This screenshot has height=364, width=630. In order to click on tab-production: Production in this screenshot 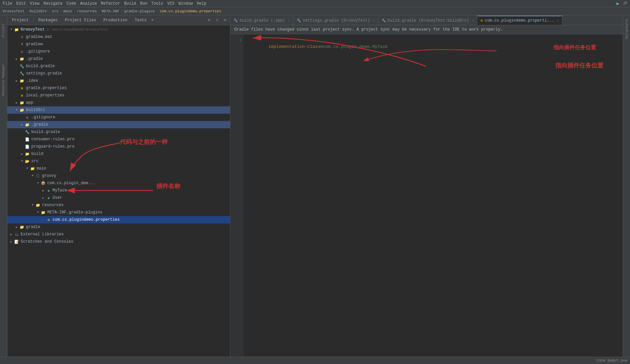, I will do `click(115, 20)`.